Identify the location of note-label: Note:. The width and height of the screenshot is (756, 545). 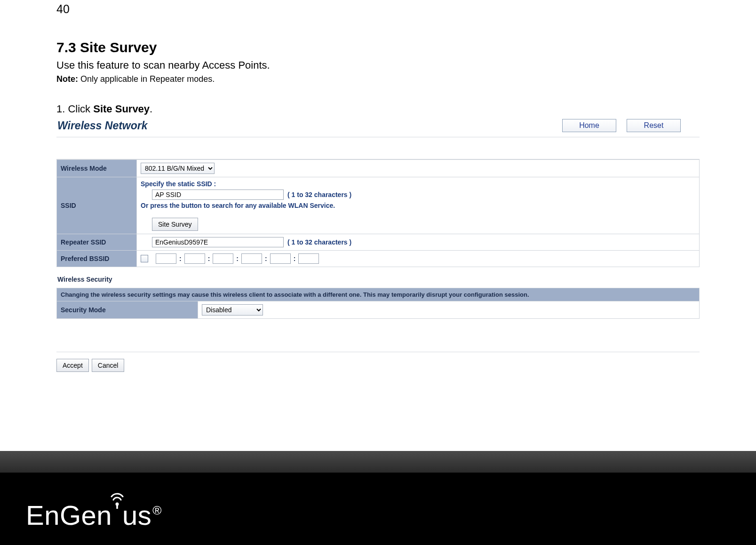
(67, 79).